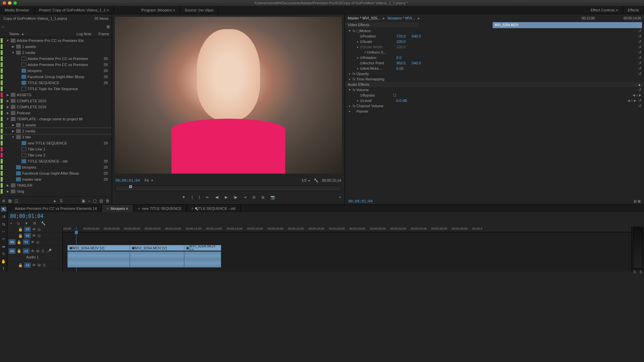 Image resolution: width=644 pixels, height=362 pixels. Describe the element at coordinates (4, 261) in the screenshot. I see `hand-tool: ✋` at that location.